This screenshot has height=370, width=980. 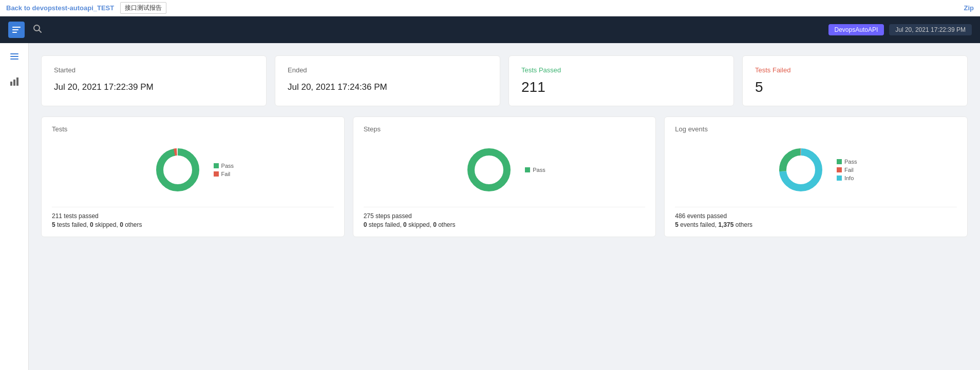 I want to click on fail-dot-log, so click(x=839, y=170).